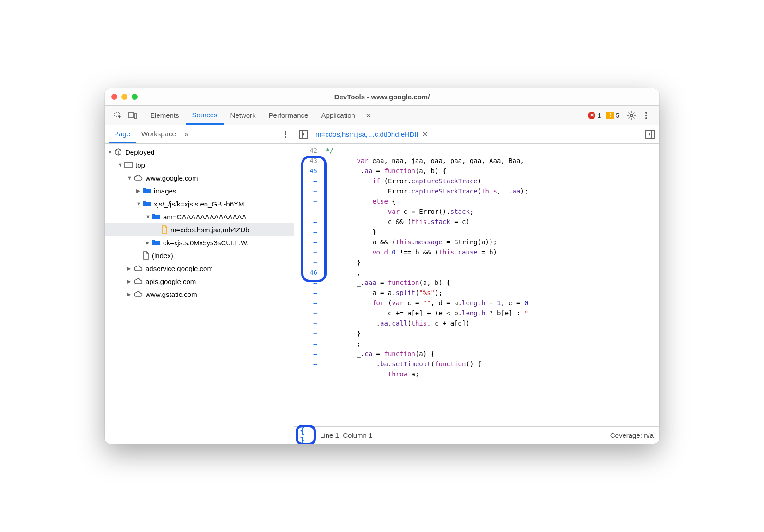 This screenshot has height=532, width=764. Describe the element at coordinates (306, 151) in the screenshot. I see `line-number: 42` at that location.